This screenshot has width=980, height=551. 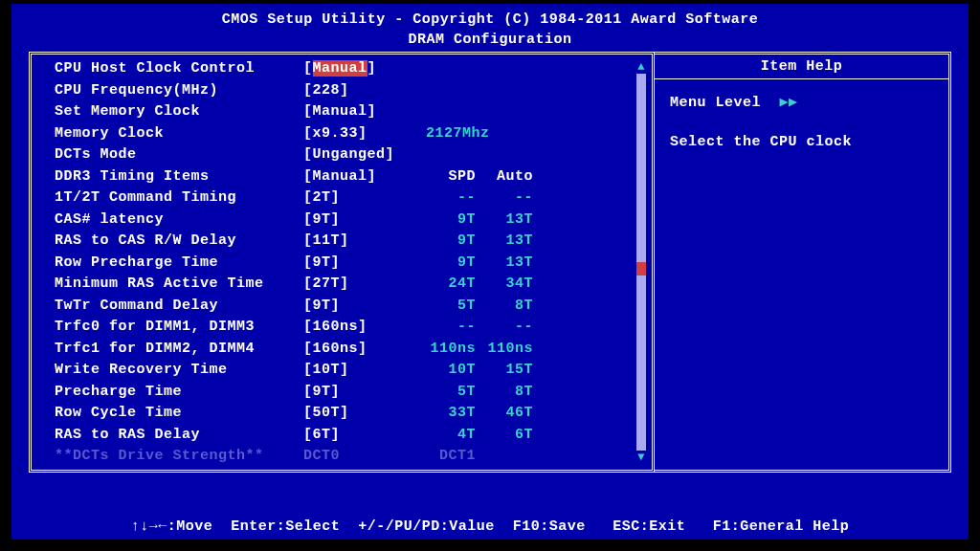 I want to click on setting-spd: DCT1, so click(x=442, y=457).